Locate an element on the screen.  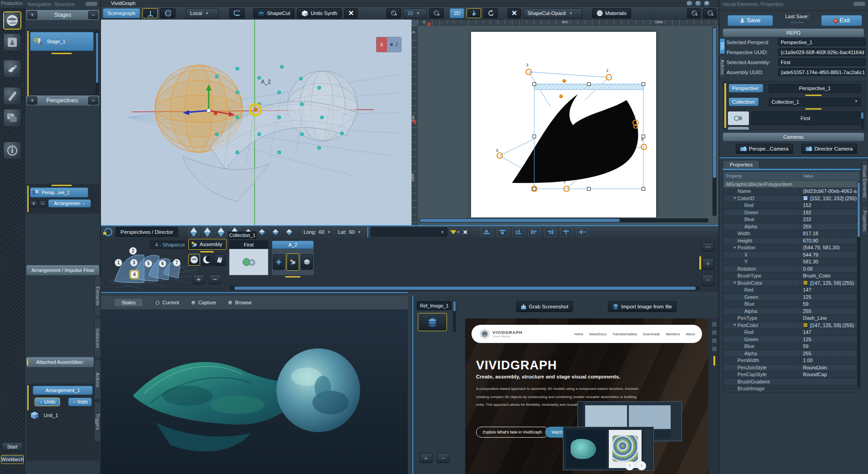
shapecut-step: 3 is located at coordinates (134, 263).